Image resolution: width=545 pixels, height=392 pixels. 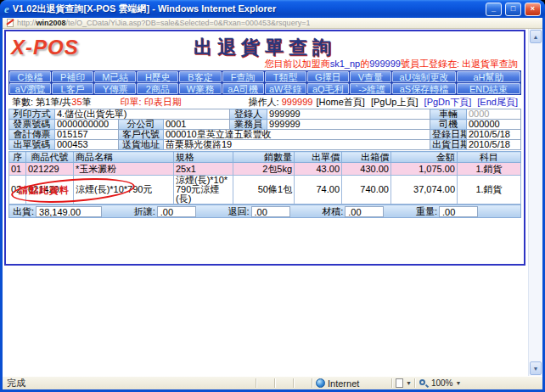 I want to click on voucher-field: 015157, so click(x=87, y=135).